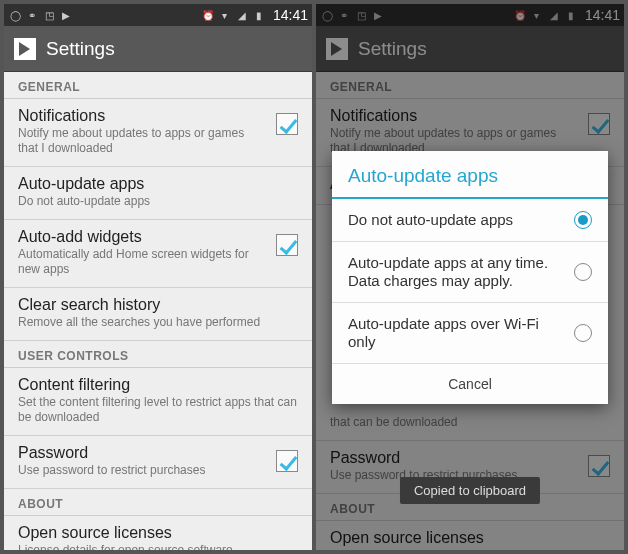 Image resolution: width=628 pixels, height=554 pixels. I want to click on item-content-filtering: Content filtering Set the content filter…, so click(158, 402).